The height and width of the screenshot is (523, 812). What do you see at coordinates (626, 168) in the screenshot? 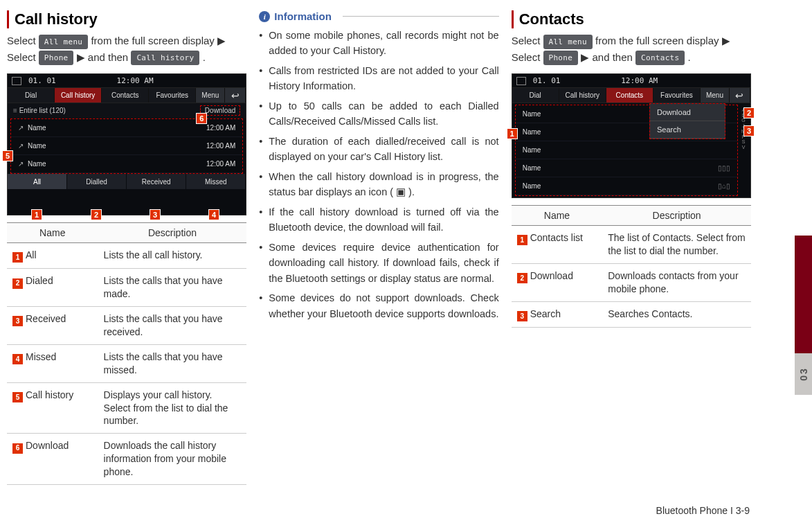
I see `contact-row: Name▯▯▯` at bounding box center [626, 168].